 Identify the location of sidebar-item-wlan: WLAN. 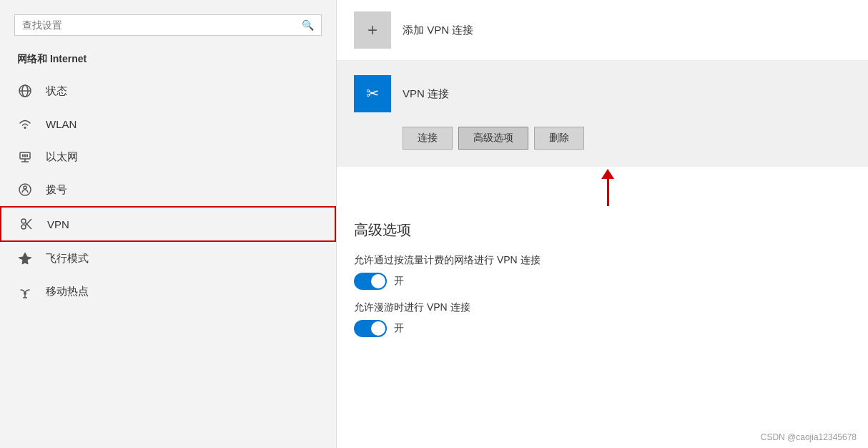
(168, 124).